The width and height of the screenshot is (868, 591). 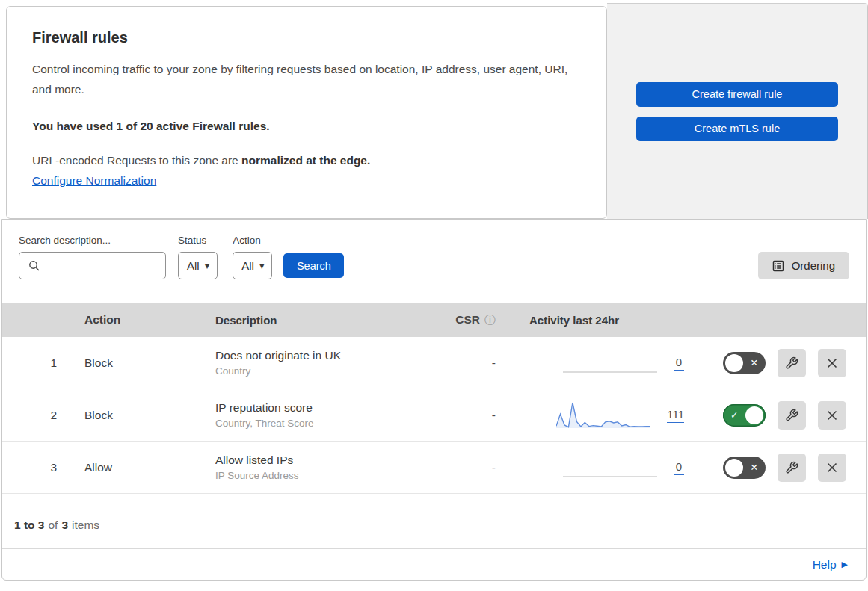 What do you see at coordinates (93, 266) in the screenshot?
I see `search-input` at bounding box center [93, 266].